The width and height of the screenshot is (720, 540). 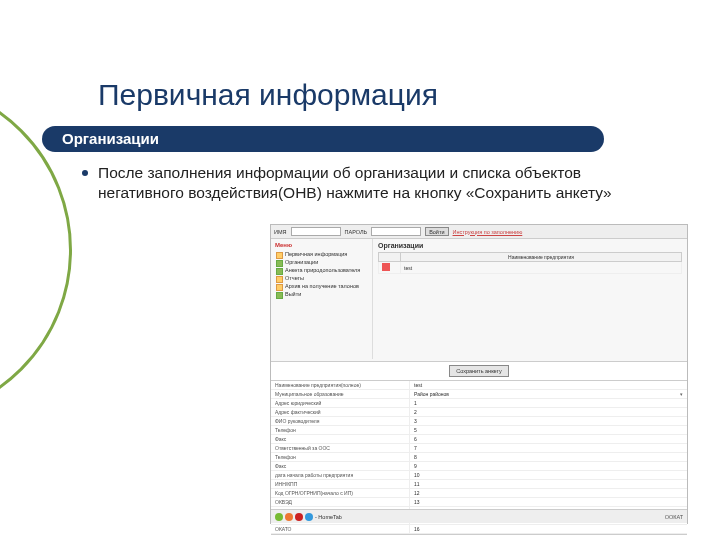 What do you see at coordinates (479, 371) in the screenshot?
I see `save-bar: Сохранить анкету` at bounding box center [479, 371].